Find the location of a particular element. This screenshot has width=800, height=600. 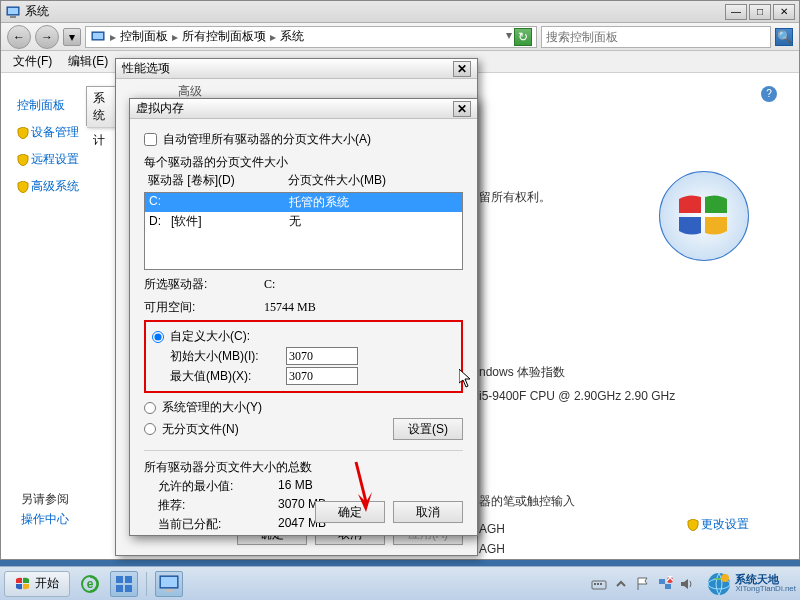

control-panel-home-link: 控制面板 is located at coordinates (51, 106).